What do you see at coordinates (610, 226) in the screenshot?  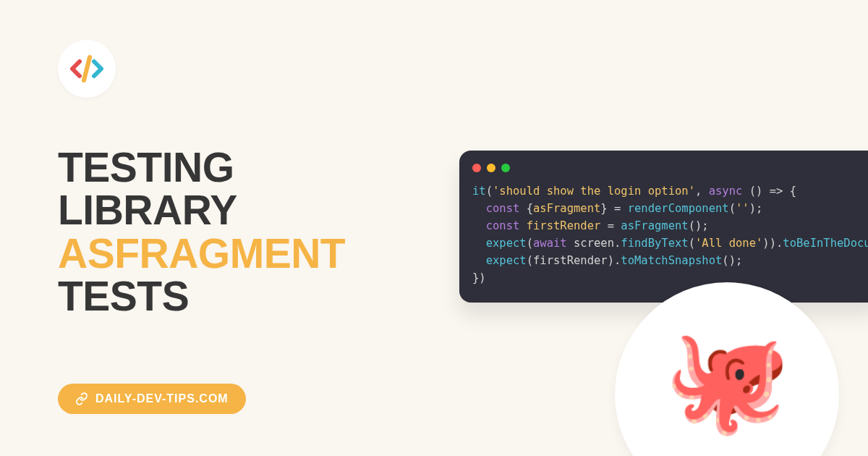 I see `code-tok: =` at bounding box center [610, 226].